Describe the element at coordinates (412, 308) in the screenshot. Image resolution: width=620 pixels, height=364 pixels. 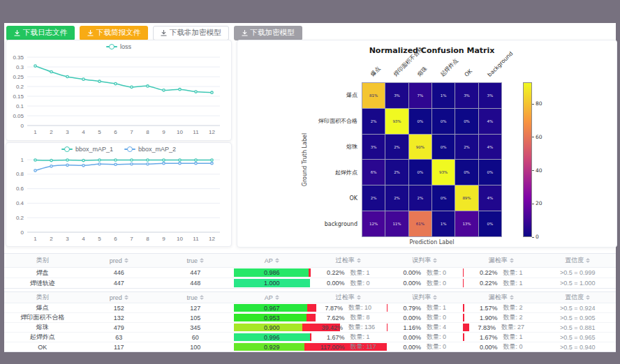
I see `rate-percent: 0.79%` at that location.